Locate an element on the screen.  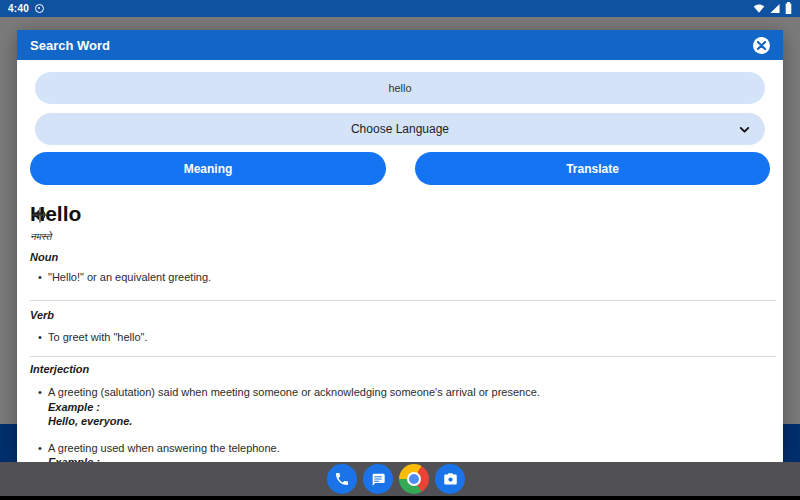
language-dropdown: Choose Language is located at coordinates (400, 129).